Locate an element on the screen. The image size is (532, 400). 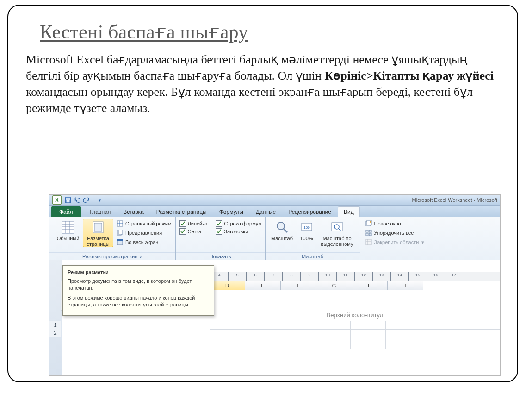
full-screen-label: Во весь экран is located at coordinates (142, 242).